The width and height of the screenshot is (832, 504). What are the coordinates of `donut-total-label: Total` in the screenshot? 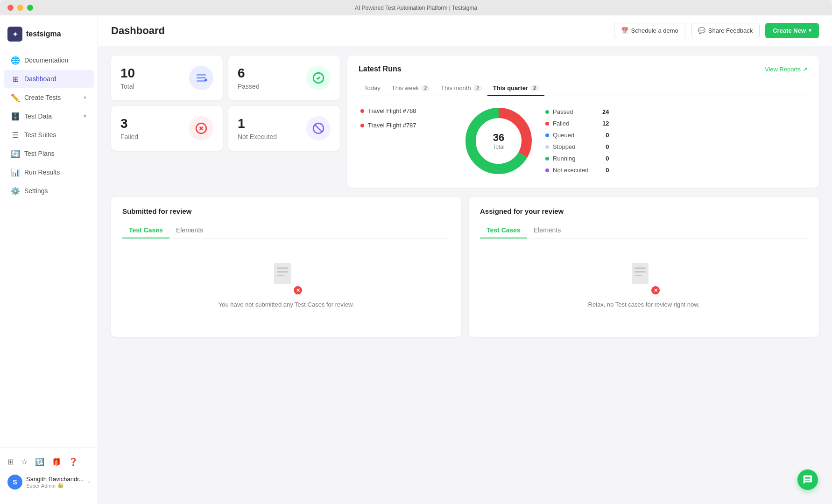 It's located at (499, 147).